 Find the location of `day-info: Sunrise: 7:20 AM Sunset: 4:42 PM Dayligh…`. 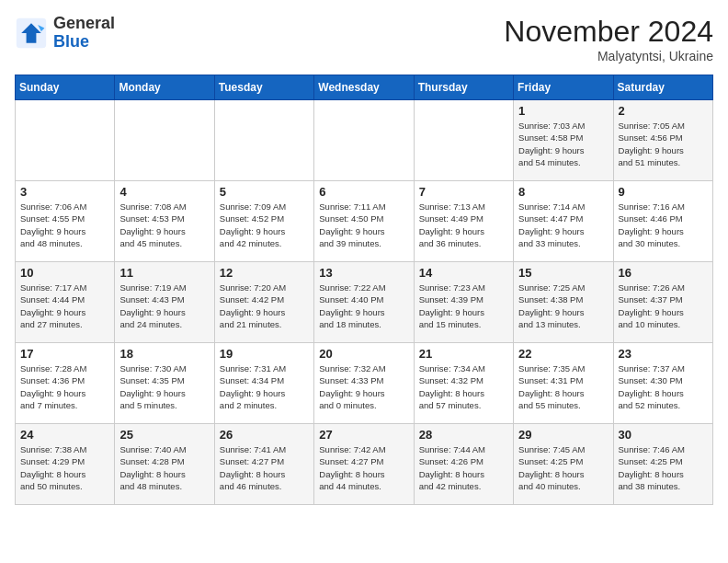

day-info: Sunrise: 7:20 AM Sunset: 4:42 PM Dayligh… is located at coordinates (265, 305).